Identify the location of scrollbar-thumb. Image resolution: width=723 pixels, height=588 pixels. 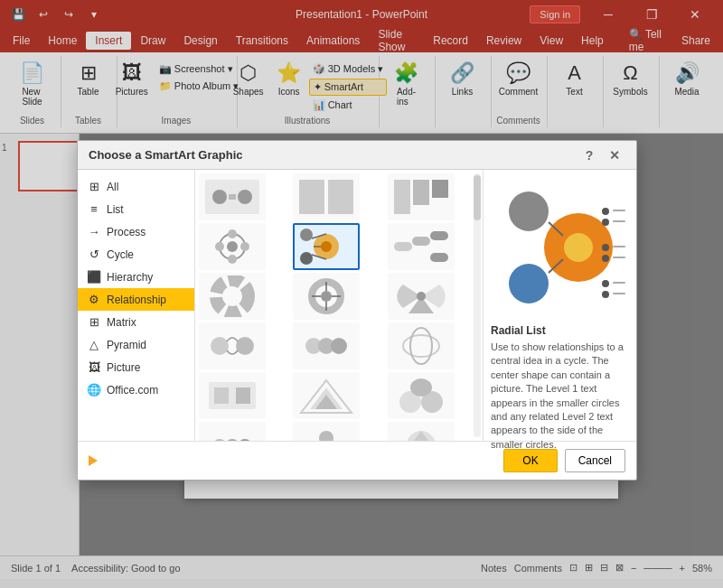
(477, 198).